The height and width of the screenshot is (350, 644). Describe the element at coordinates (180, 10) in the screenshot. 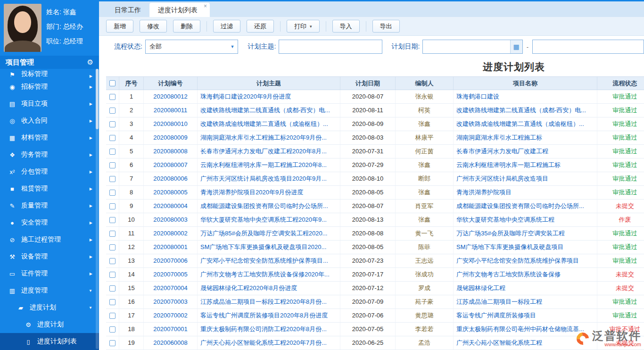

I see `tab-progress-plan-list: 进度计划列表 ×` at that location.